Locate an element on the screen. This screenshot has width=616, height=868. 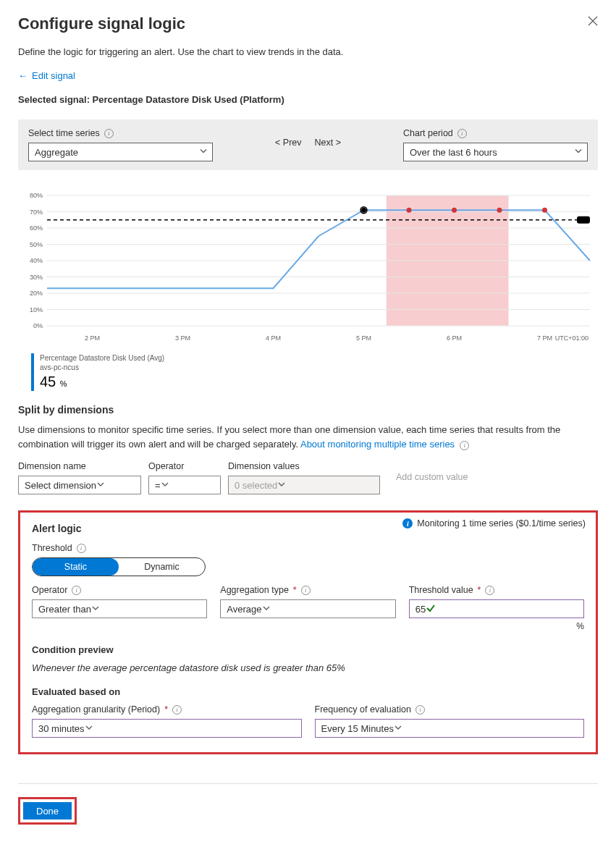
threshold-unit: % is located at coordinates (497, 626).